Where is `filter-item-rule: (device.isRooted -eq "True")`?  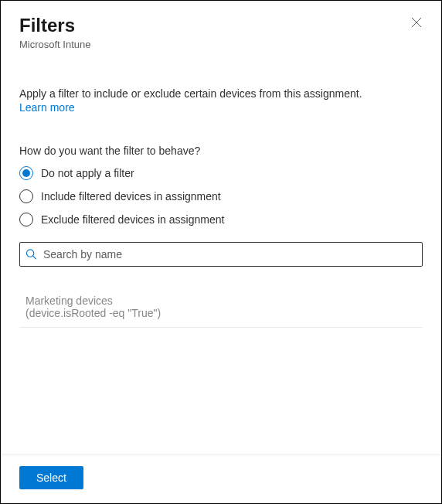
filter-item-rule: (device.isRooted -eq "True") is located at coordinates (221, 313).